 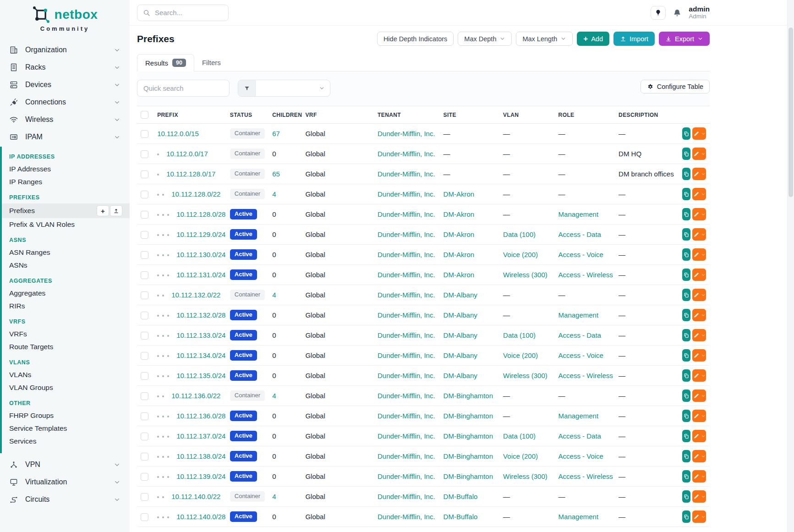 What do you see at coordinates (65, 137) in the screenshot?
I see `sidebar-item-ipam: IPAM` at bounding box center [65, 137].